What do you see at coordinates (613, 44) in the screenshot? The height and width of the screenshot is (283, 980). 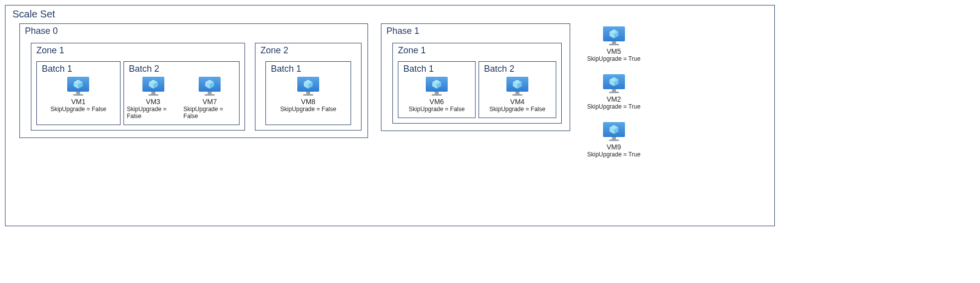 I see `vm-node: VM5 SkipUpgrade = True` at bounding box center [613, 44].